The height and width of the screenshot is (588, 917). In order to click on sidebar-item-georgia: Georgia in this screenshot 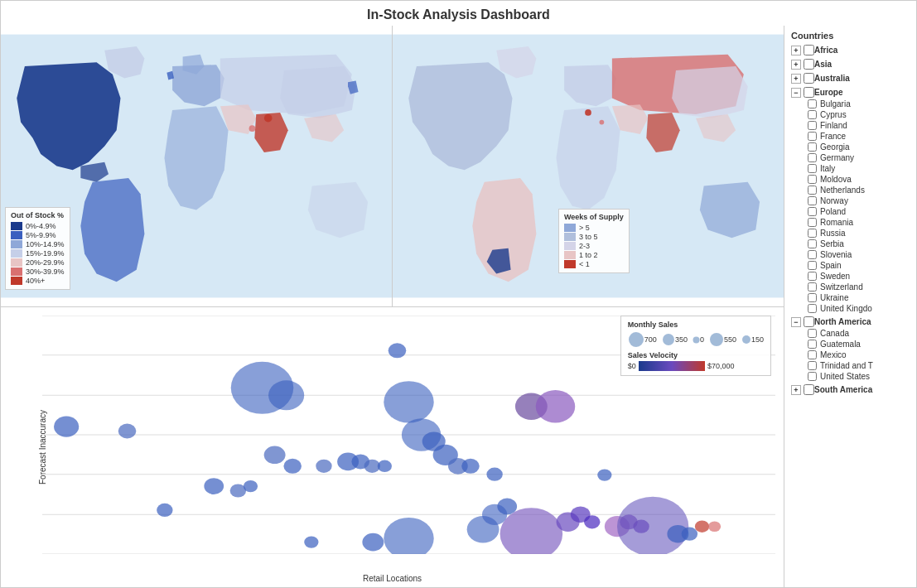, I will do `click(858, 147)`.